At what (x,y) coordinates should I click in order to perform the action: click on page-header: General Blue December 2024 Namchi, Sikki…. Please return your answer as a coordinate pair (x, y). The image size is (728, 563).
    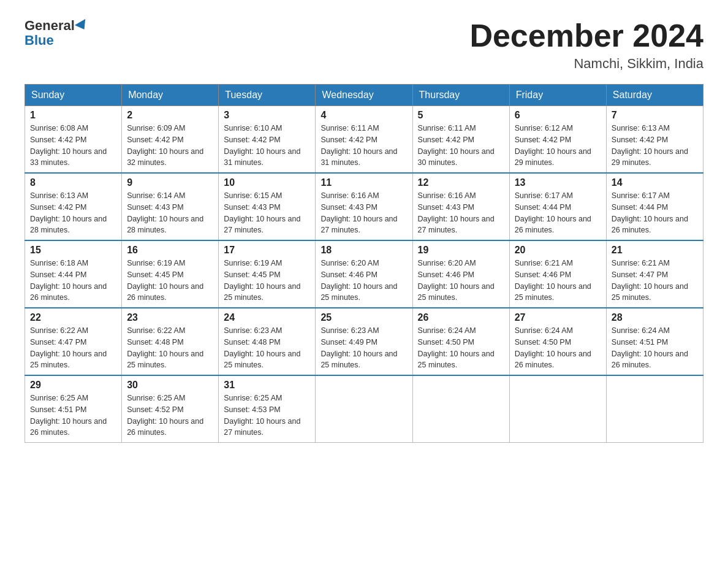
    Looking at the image, I should click on (364, 45).